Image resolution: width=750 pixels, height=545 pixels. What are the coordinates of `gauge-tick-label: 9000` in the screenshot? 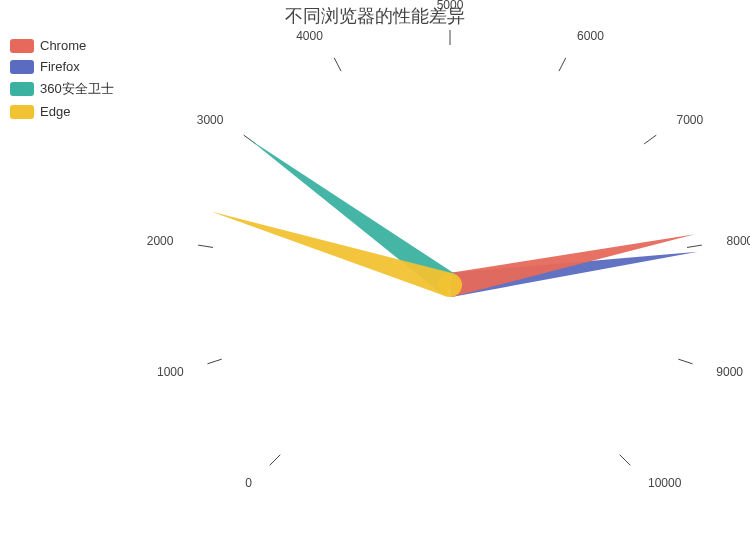 It's located at (730, 372).